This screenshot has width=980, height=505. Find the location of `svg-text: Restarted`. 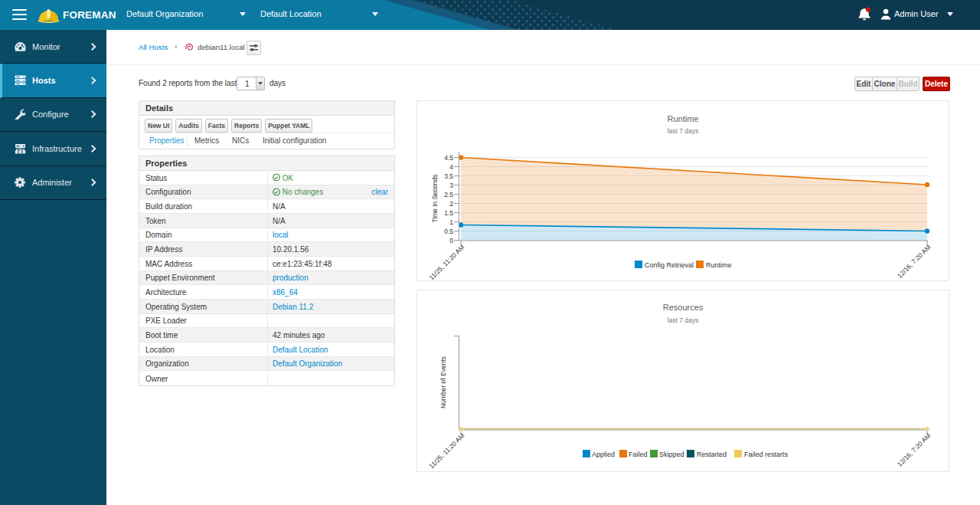

svg-text: Restarted is located at coordinates (712, 454).